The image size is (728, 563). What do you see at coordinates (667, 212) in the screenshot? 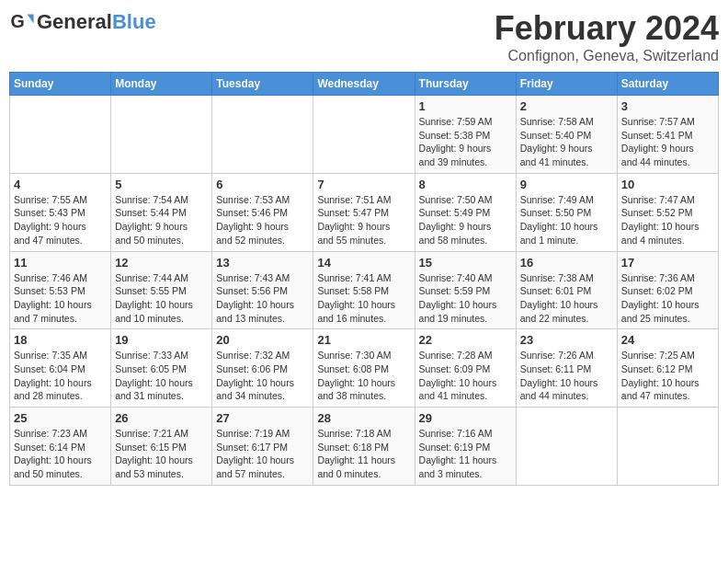
I see `calendar-cell: 10Sunrise: 7:47 AM Sunset: 5:52 PM Dayli…` at bounding box center [667, 212].